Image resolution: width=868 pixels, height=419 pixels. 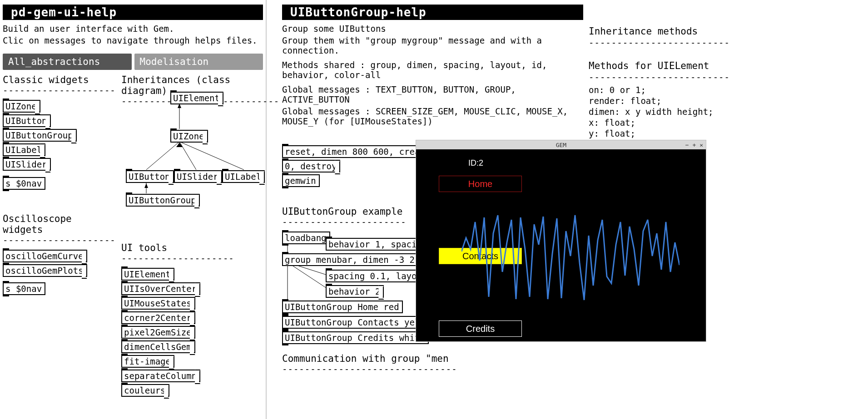 I want to click on obj-send-nav-2: s $0nav, so click(x=24, y=289).